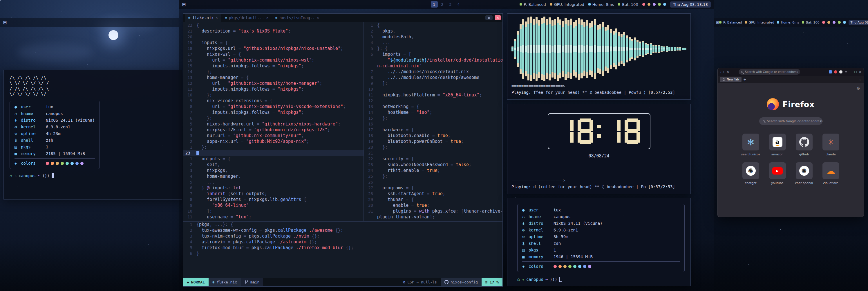  What do you see at coordinates (619, 125) in the screenshot?
I see `segment` at bounding box center [619, 125].